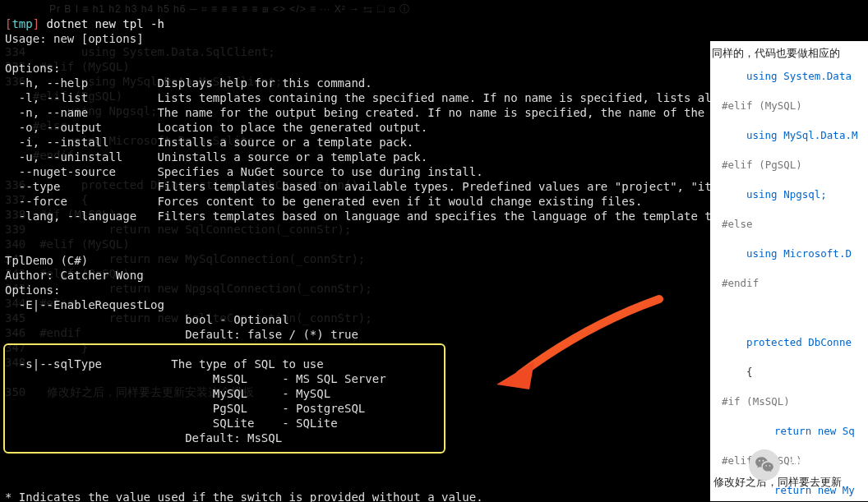 Image resolution: width=868 pixels, height=502 pixels. Describe the element at coordinates (244, 496) in the screenshot. I see `footer-note: * Indicates the value used if the switch…` at that location.